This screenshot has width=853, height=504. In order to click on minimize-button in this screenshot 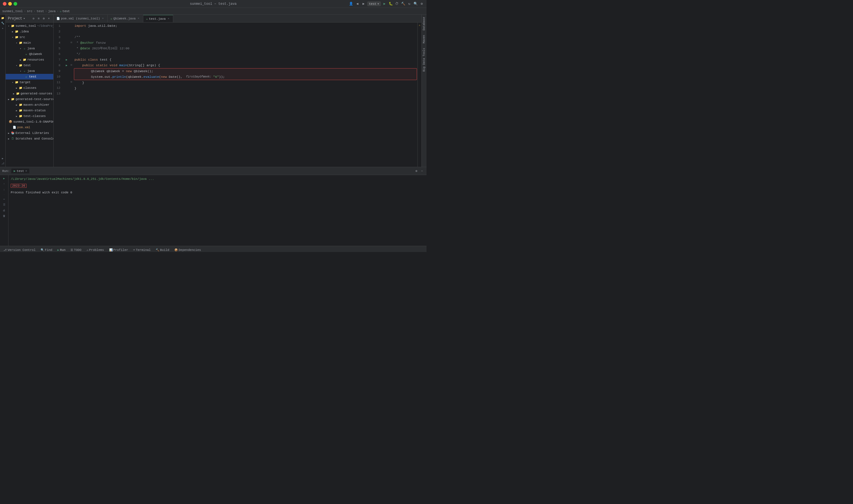, I will do `click(10, 4)`.